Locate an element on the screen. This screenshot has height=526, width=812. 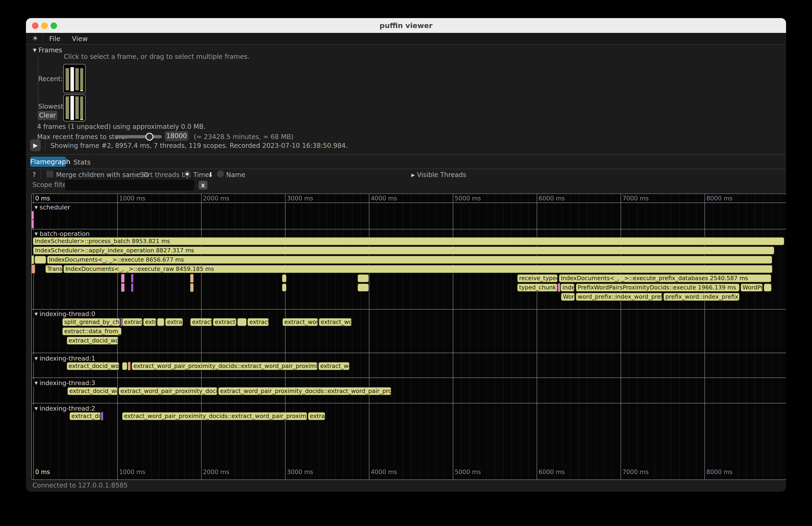
scope-bar: Word is located at coordinates (568, 297).